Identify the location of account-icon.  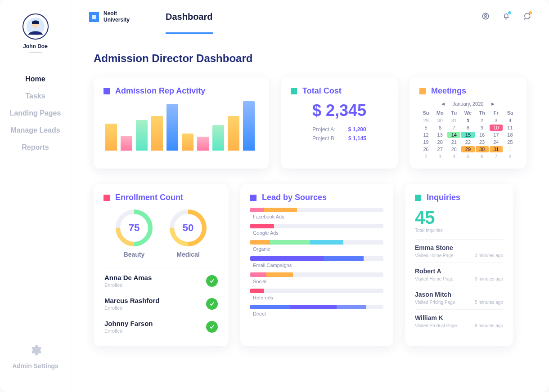
(486, 17).